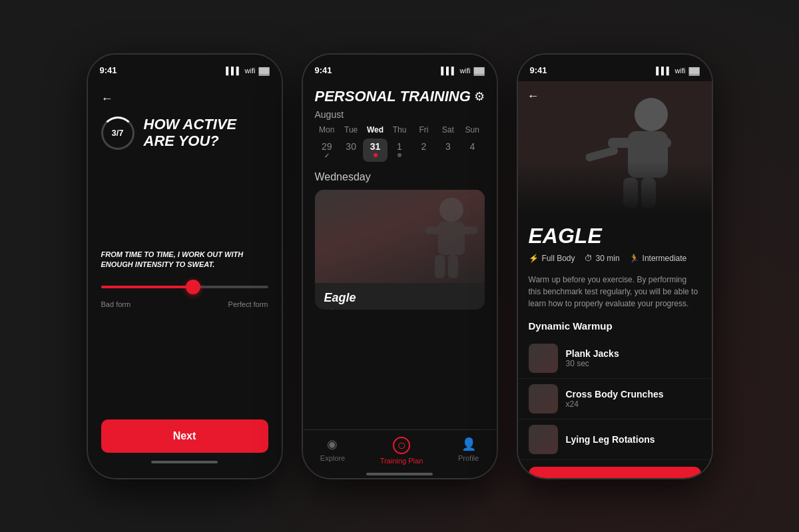 This screenshot has height=532, width=799. What do you see at coordinates (680, 71) in the screenshot?
I see `wifi-icon-3: wifi` at bounding box center [680, 71].